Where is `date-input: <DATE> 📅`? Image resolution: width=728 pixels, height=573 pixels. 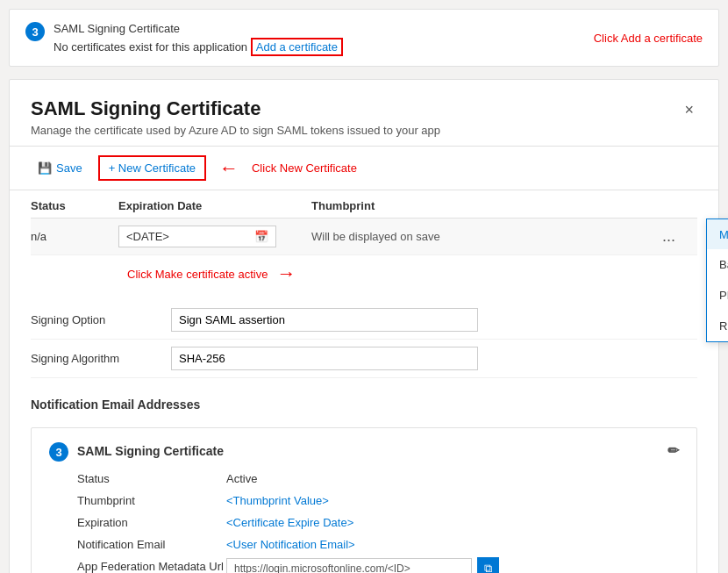 date-input: <DATE> 📅 is located at coordinates (197, 237).